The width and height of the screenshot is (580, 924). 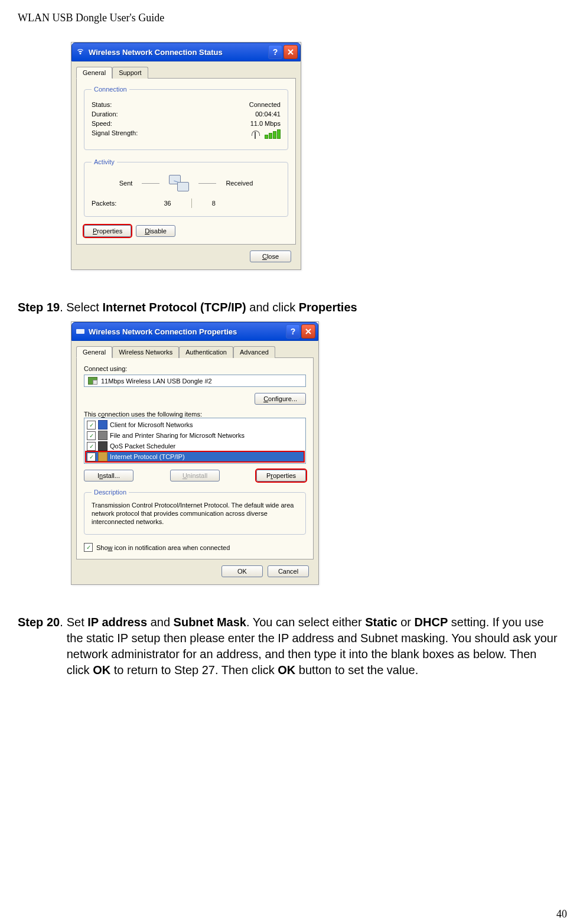 I want to click on close-button: Close, so click(x=271, y=256).